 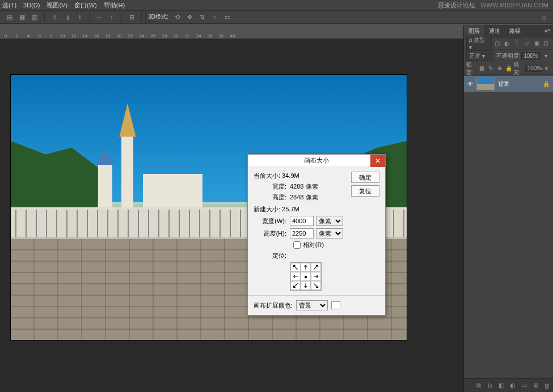 I want to click on visibility-eye-icon: 👁, so click(x=470, y=84).